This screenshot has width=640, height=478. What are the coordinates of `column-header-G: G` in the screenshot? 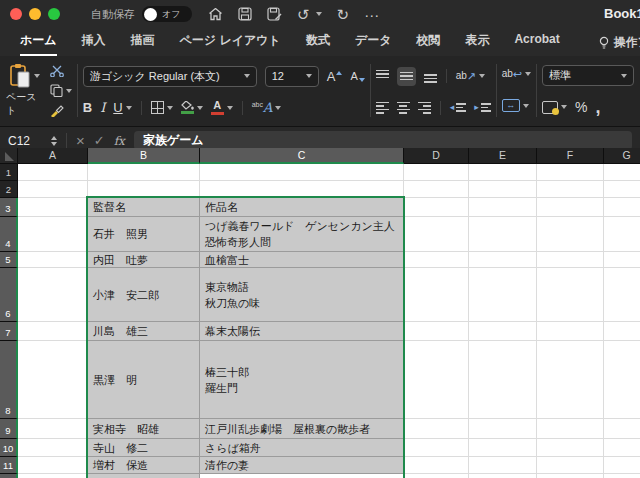 It's located at (622, 156).